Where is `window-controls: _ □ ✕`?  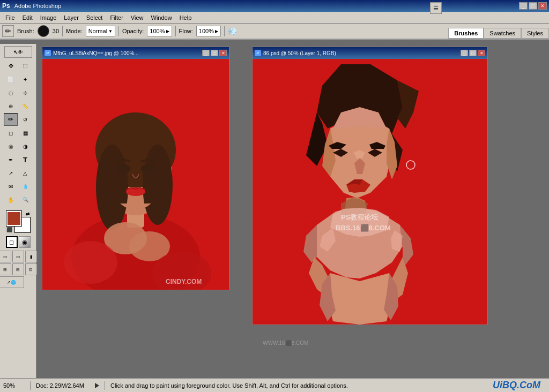 window-controls: _ □ ✕ is located at coordinates (533, 6).